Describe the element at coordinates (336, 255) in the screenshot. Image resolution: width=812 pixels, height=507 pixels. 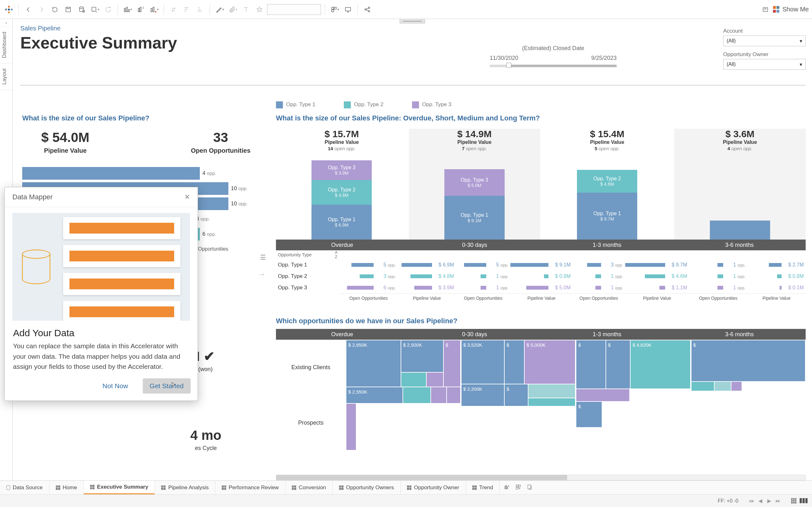
I see `sort-az-icon: AZ` at that location.